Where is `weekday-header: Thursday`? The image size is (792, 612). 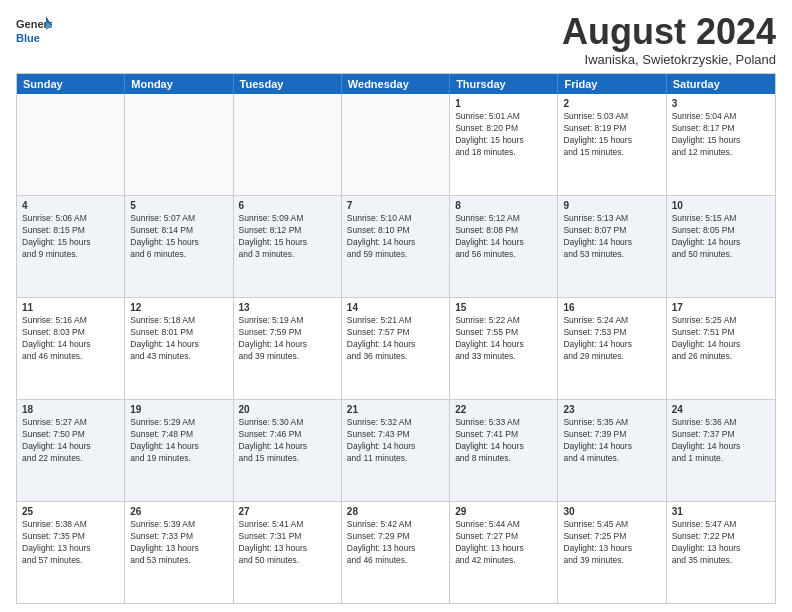 weekday-header: Thursday is located at coordinates (504, 84).